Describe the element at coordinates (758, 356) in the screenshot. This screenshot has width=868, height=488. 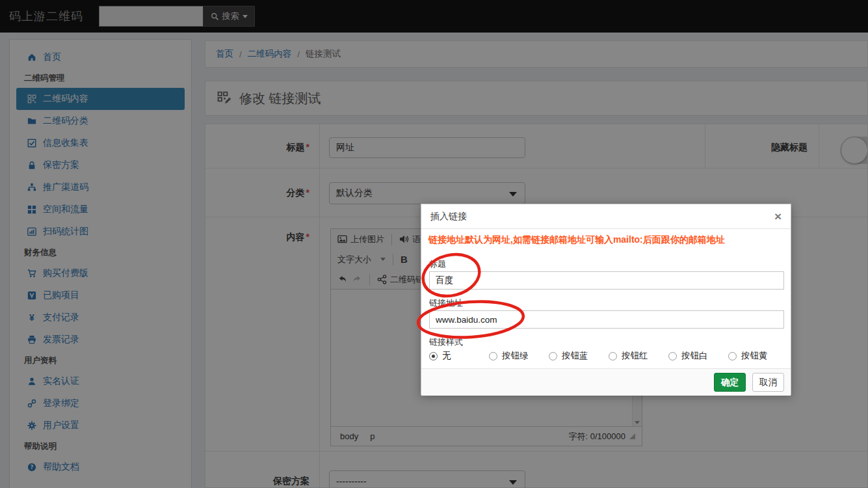
I see `radio-style-button-yellow: 按钮黄` at that location.